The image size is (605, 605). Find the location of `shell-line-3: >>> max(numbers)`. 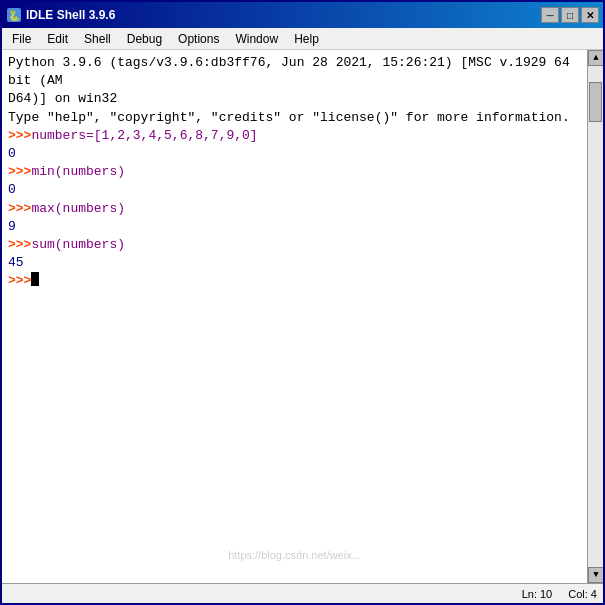

shell-line-3: >>> max(numbers) is located at coordinates (294, 209).